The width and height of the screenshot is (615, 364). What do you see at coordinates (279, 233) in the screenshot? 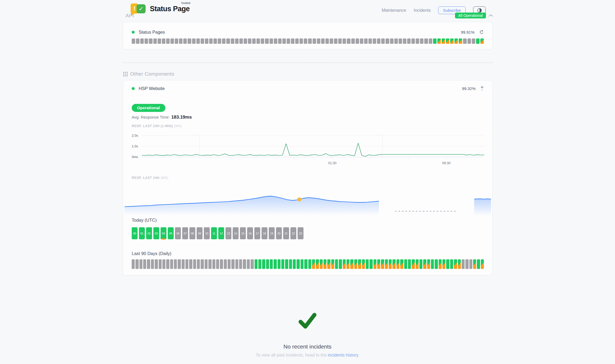
I see `hour-block-20: 20` at bounding box center [279, 233].